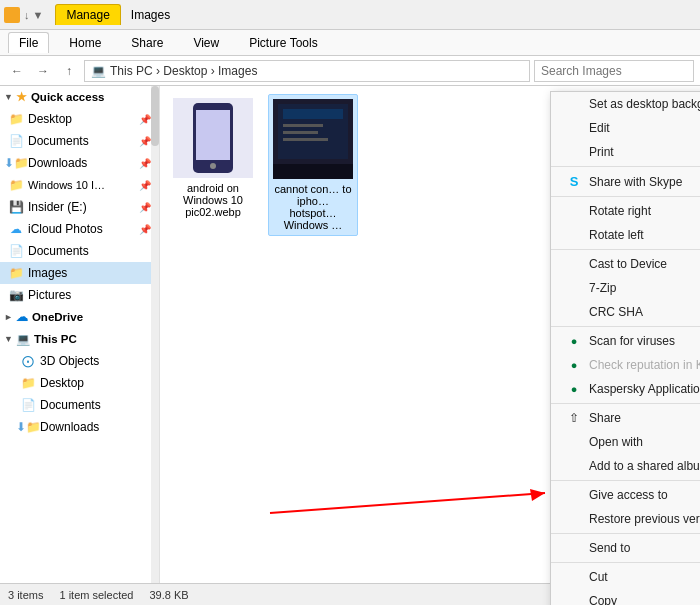  Describe the element at coordinates (58, 317) in the screenshot. I see `onedrive-label: OneDrive` at that location.